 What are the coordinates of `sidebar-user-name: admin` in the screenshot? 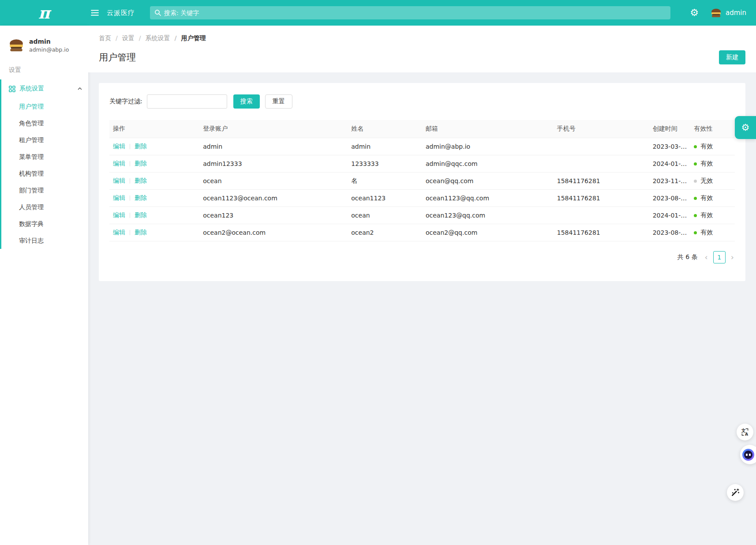 It's located at (49, 41).